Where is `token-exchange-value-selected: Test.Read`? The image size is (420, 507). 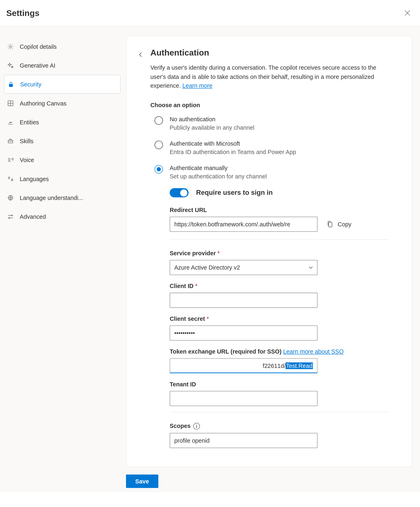
token-exchange-value-selected: Test.Read is located at coordinates (299, 366).